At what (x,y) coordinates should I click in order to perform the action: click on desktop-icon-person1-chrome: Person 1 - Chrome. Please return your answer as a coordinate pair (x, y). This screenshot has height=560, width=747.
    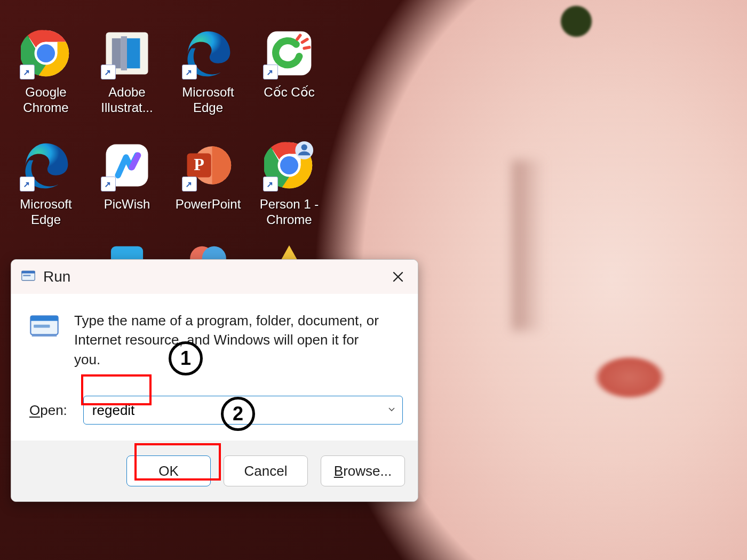
    Looking at the image, I should click on (289, 189).